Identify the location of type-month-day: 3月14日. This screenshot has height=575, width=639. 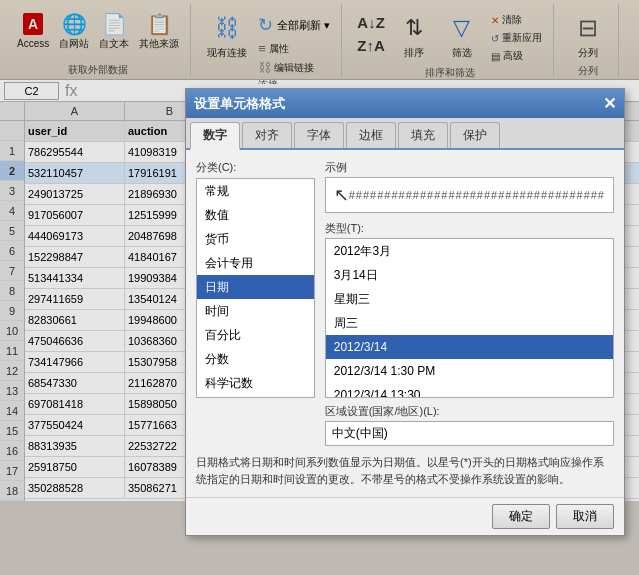
(470, 275).